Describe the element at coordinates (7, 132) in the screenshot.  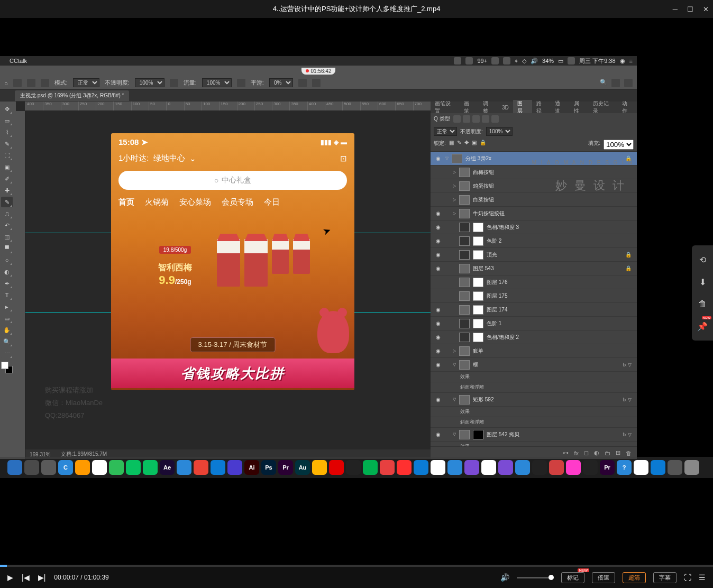
I see `lasso-tool: ⌇` at that location.